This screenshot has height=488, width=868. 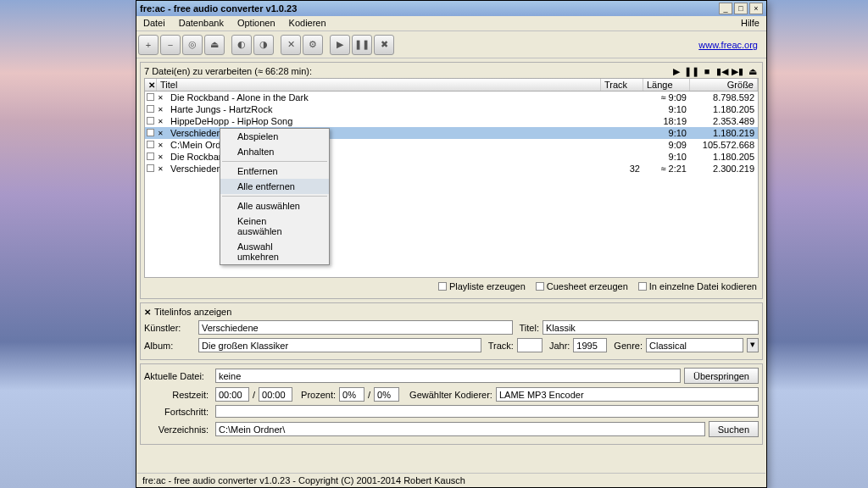 I want to click on pb-prev-icon: ▮◀, so click(x=722, y=71).